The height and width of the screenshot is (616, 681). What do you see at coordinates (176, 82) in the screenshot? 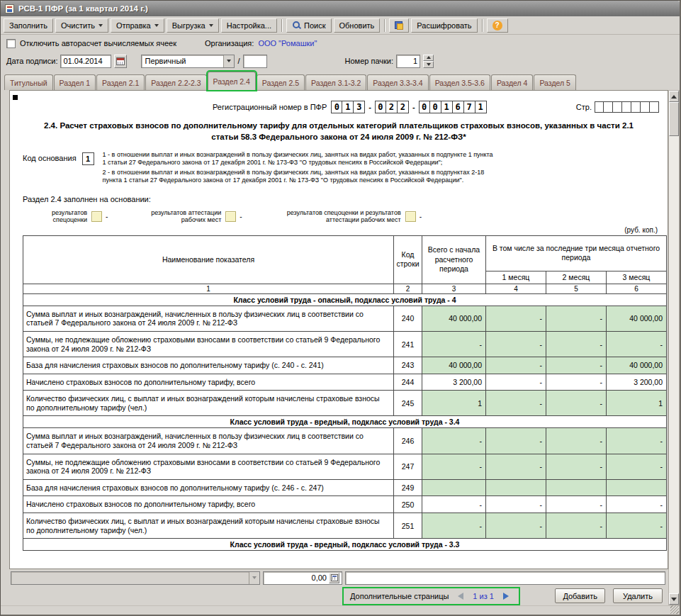
I see `tab-razdel-2-2-2-3: Раздел 2.2-2.3` at bounding box center [176, 82].